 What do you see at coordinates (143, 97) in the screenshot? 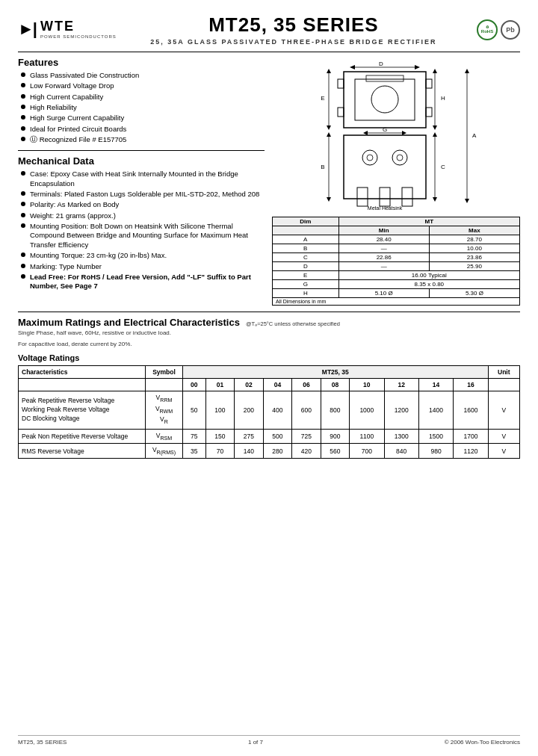
I see `feature-item-3: High Current Capability` at bounding box center [143, 97].